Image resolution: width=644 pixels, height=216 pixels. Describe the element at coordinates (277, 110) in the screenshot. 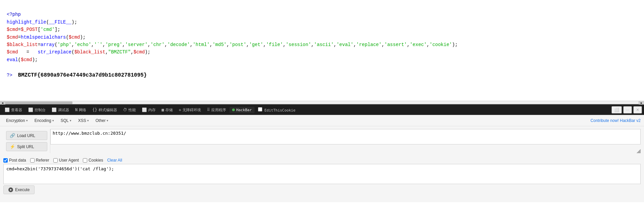

I see `tab-editcookie: EditThisCookie` at that location.